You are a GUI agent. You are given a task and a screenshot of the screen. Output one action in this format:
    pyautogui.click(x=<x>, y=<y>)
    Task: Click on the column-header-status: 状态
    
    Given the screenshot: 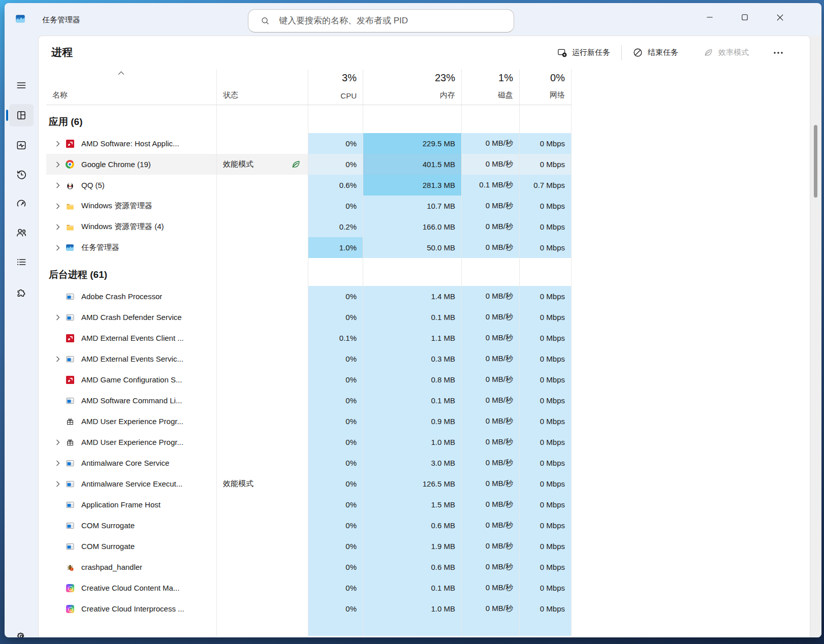 What is the action you would take?
    pyautogui.click(x=262, y=87)
    